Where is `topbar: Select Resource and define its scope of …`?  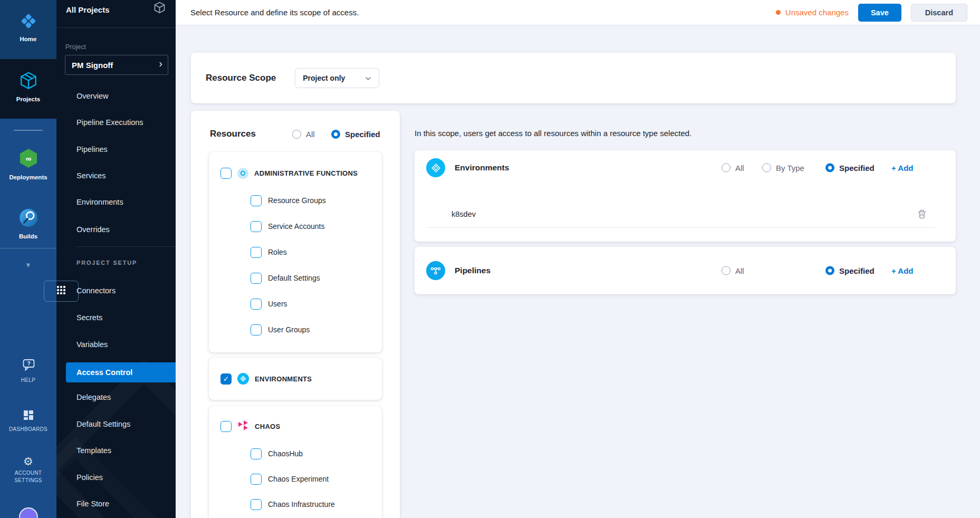
topbar: Select Resource and define its scope of … is located at coordinates (578, 13).